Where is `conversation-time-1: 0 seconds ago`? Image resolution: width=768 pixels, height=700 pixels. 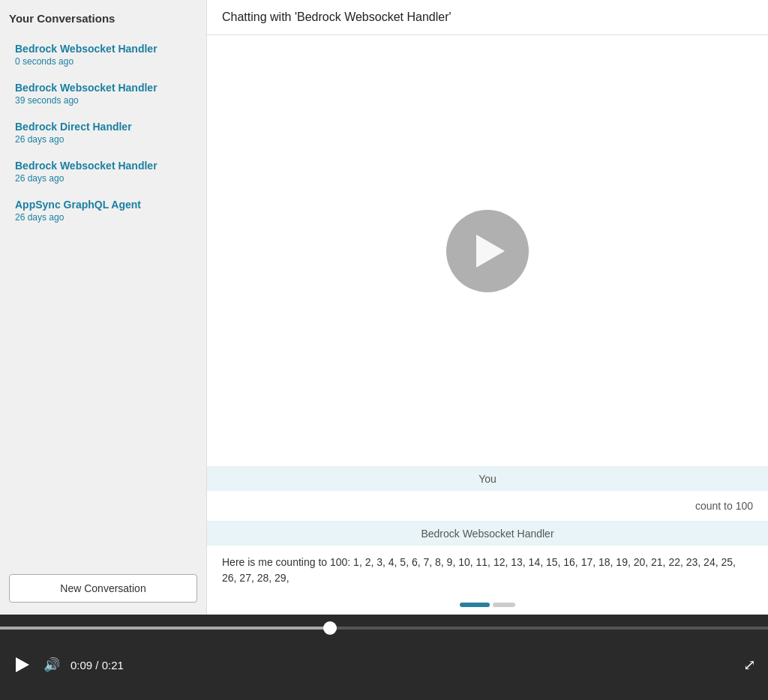
conversation-time-1: 0 seconds ago is located at coordinates (104, 61).